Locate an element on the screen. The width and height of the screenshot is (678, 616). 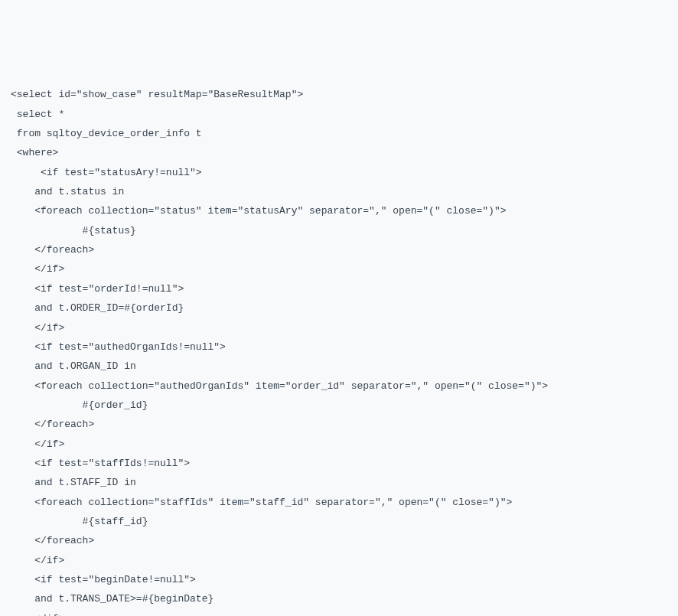
code-line: #{order_id} is located at coordinates (339, 406).